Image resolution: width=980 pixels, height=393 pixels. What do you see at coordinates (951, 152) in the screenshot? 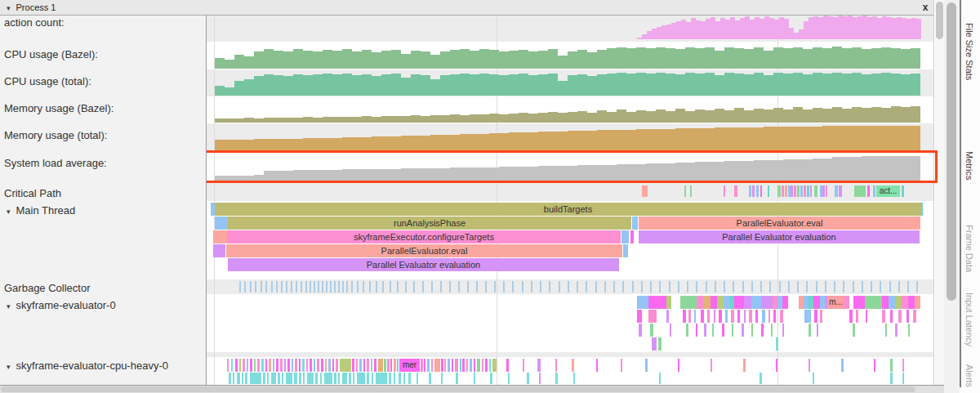
I see `page-vertical-scrollbar-thumb` at bounding box center [951, 152].